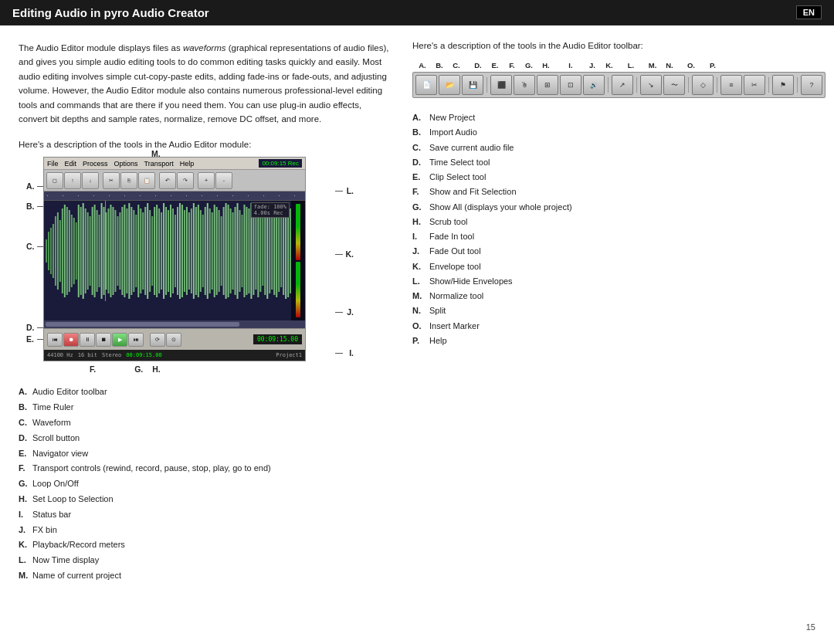 Image resolution: width=834 pixels, height=644 pixels. What do you see at coordinates (24, 423) in the screenshot?
I see `letter-C: C.` at bounding box center [24, 423].